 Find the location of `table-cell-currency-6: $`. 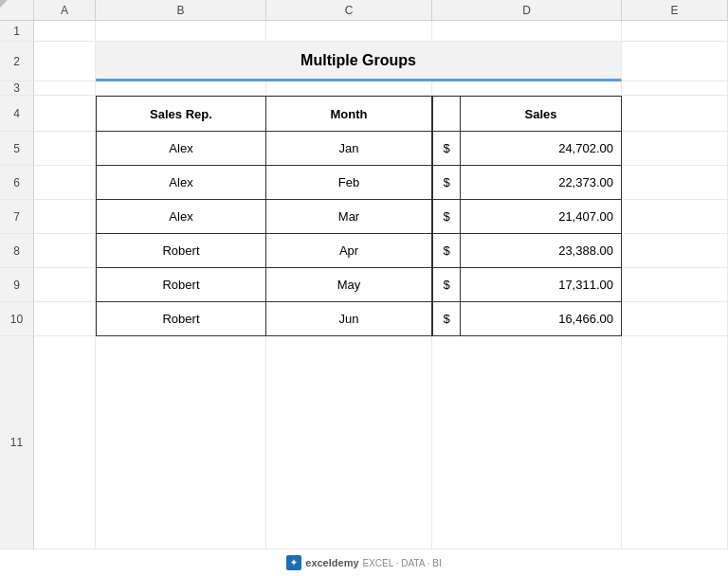

table-cell-currency-6: $ is located at coordinates (446, 183).